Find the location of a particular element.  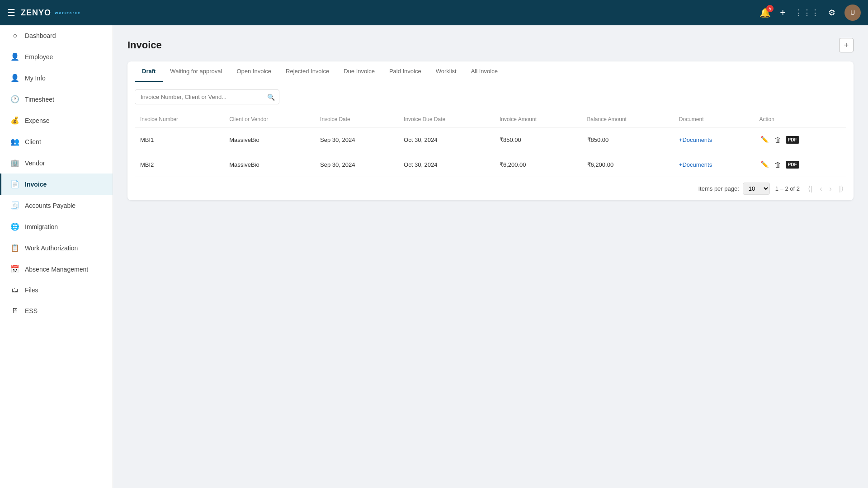

tab-worklist: Worklist is located at coordinates (446, 71).